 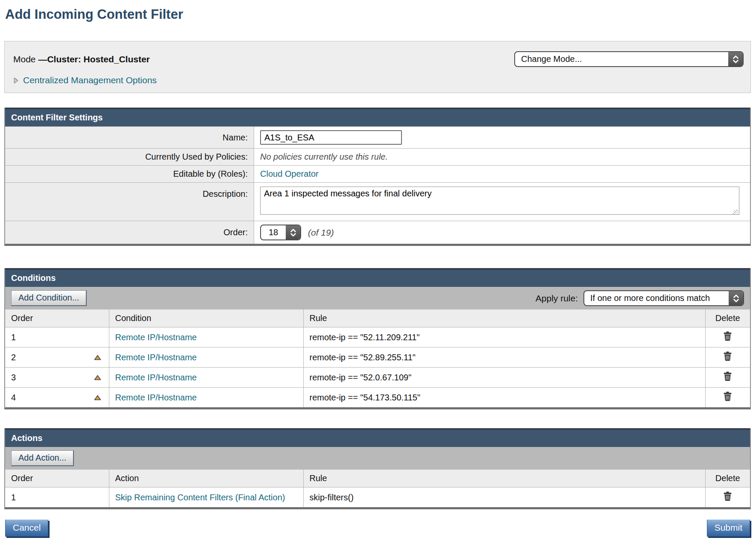 What do you see at coordinates (378, 232) in the screenshot?
I see `settings-row-order: Order: 18 (of 19)` at bounding box center [378, 232].